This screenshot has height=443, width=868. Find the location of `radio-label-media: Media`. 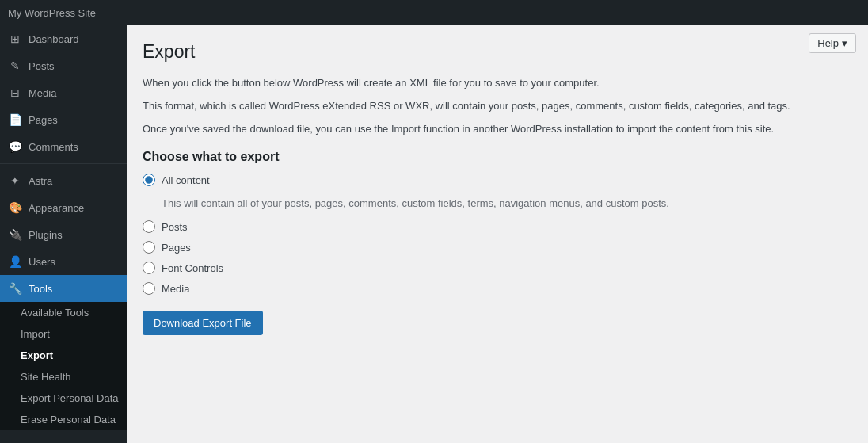

radio-label-media: Media is located at coordinates (176, 288).